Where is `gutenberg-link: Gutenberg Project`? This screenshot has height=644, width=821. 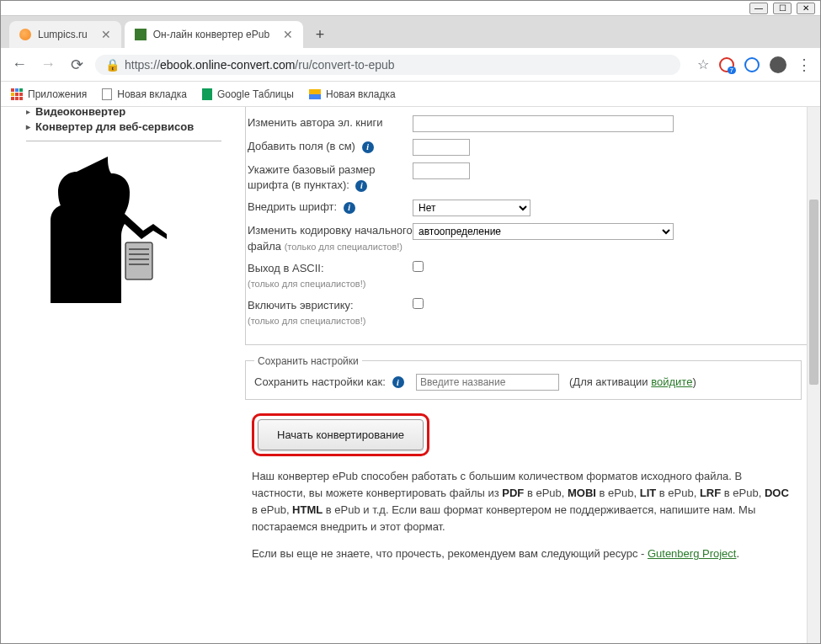
gutenberg-link: Gutenberg Project is located at coordinates (692, 554).